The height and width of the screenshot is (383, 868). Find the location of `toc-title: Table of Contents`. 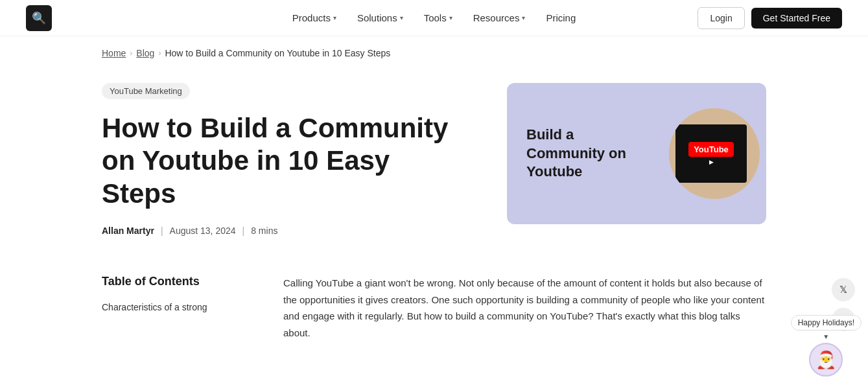

toc-title: Table of Contents is located at coordinates (173, 281).